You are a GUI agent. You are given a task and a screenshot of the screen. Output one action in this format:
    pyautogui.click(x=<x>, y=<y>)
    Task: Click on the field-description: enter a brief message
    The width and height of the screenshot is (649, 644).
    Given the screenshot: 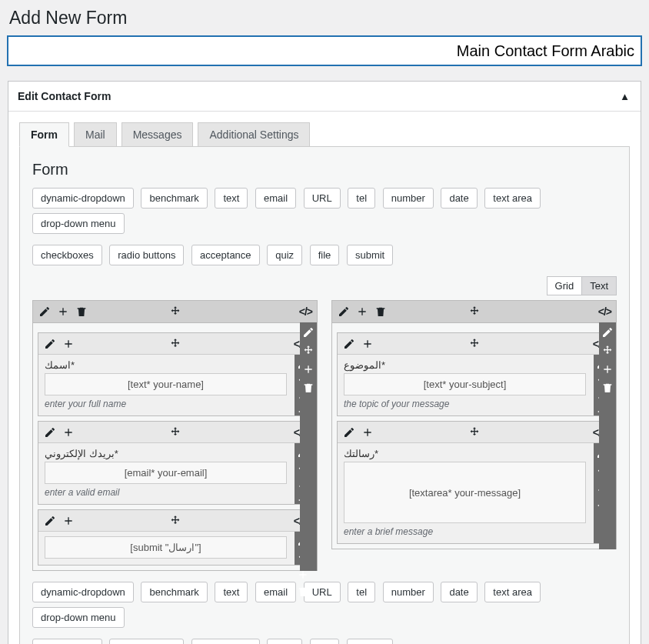 What is the action you would take?
    pyautogui.click(x=464, y=532)
    